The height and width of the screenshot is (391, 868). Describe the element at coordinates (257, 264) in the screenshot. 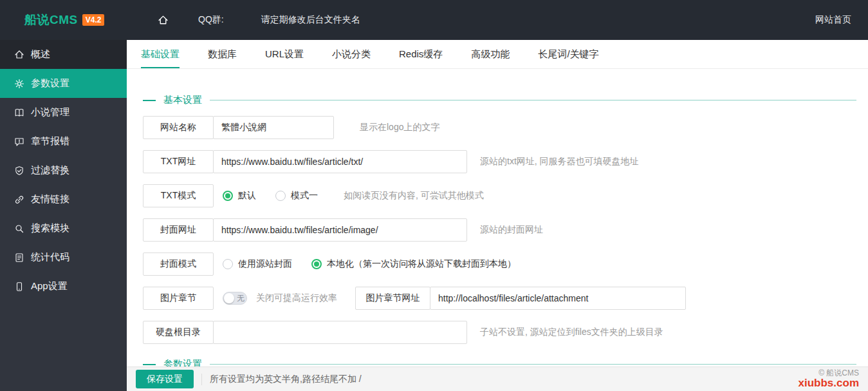

I see `radio-cover-mode-source: 使用源站封面` at that location.